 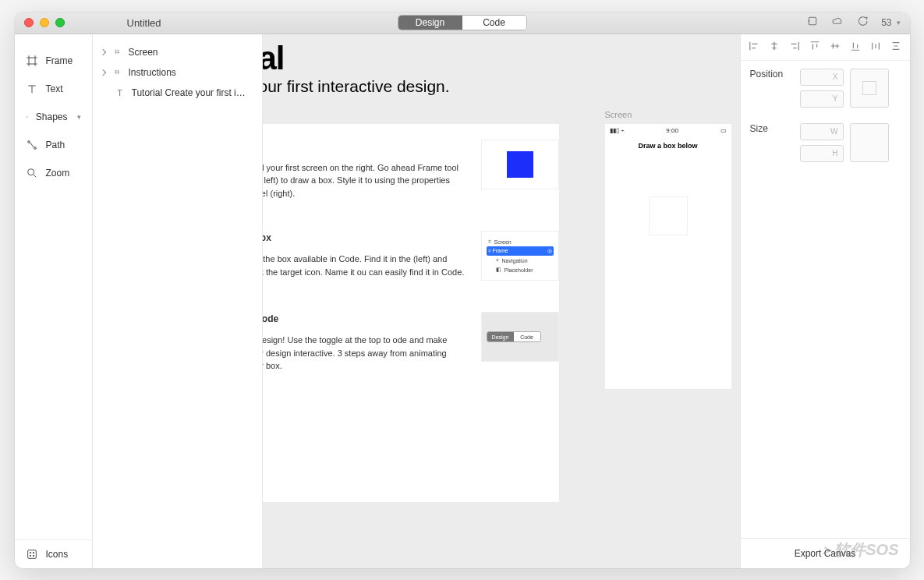 I want to click on layer-label: Tutorial Create your first i…, so click(x=189, y=93).